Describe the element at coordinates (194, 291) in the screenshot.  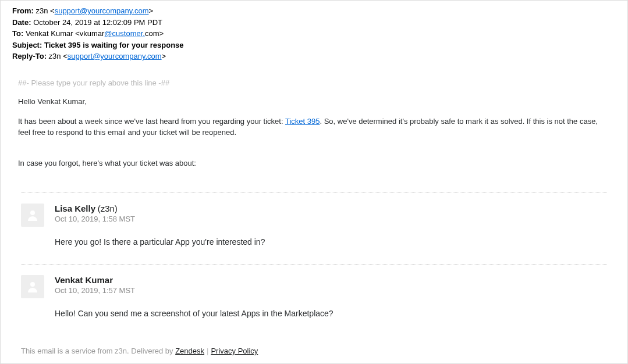
I see `message-timestamp: Oct 10, 2019, 1:57 MST` at that location.